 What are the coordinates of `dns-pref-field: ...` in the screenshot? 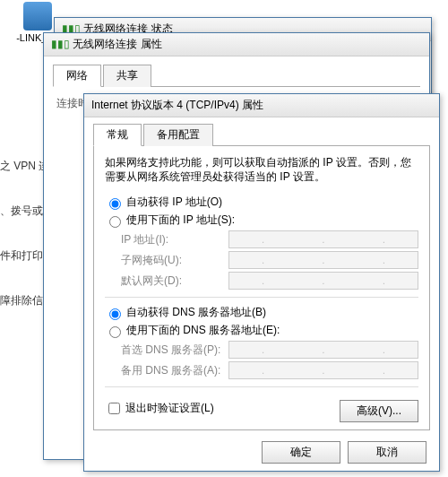 It's located at (323, 350).